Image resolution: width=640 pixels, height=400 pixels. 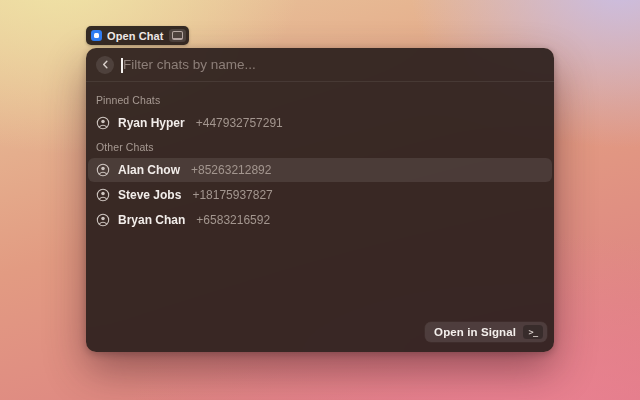 What do you see at coordinates (233, 220) in the screenshot?
I see `chat-phone: +6583216592` at bounding box center [233, 220].